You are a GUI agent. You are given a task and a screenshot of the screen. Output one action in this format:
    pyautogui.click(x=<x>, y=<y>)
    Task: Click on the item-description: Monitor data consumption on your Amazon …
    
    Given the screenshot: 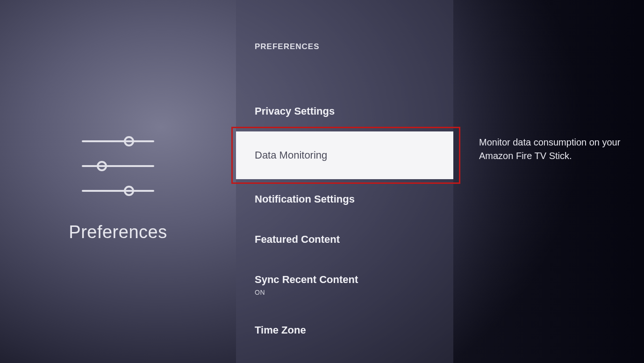 What is the action you would take?
    pyautogui.click(x=552, y=149)
    